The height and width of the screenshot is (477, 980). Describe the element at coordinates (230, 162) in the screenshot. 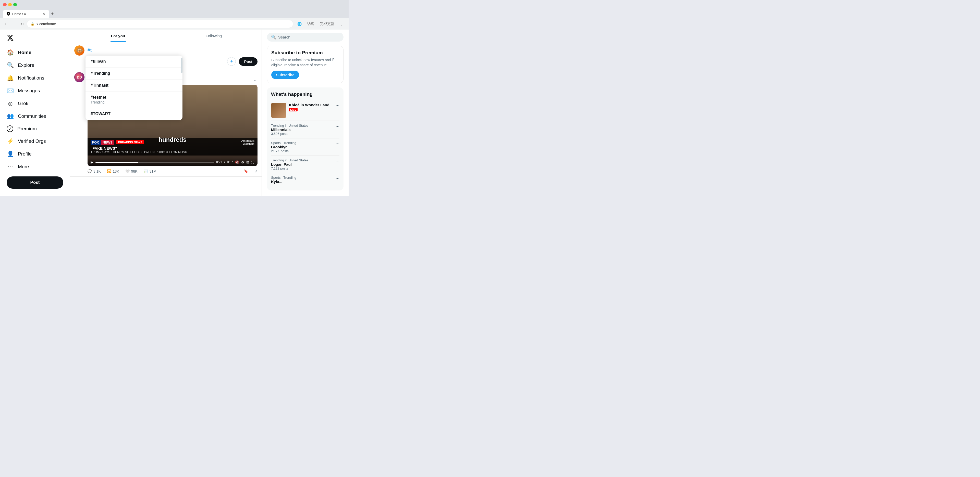

I see `video-time-total: 0:57` at that location.